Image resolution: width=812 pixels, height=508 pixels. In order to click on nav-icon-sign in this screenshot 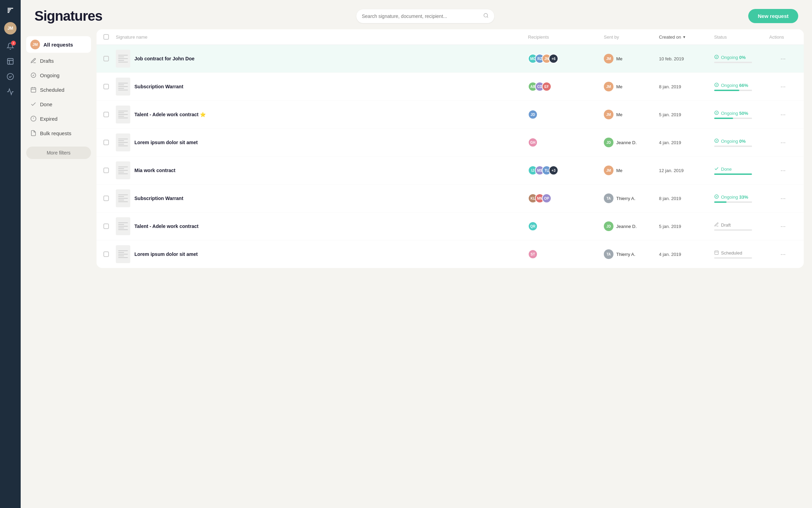, I will do `click(10, 77)`.